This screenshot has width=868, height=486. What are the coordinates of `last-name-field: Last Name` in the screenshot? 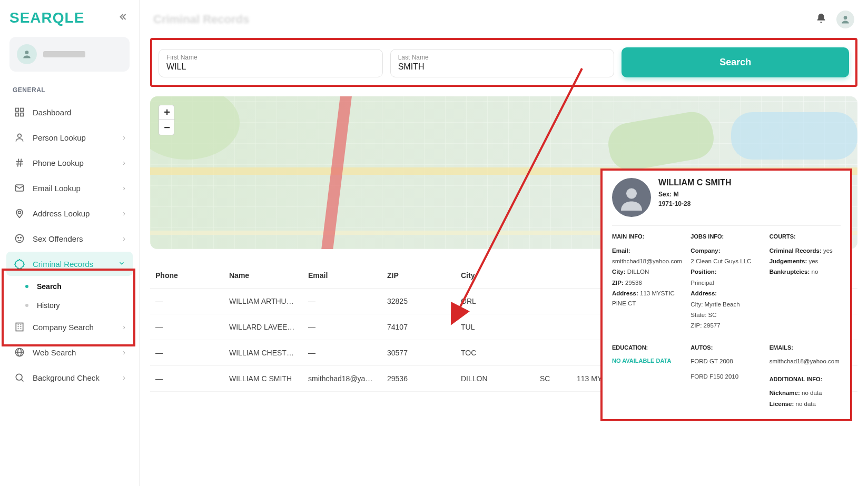 It's located at (502, 63).